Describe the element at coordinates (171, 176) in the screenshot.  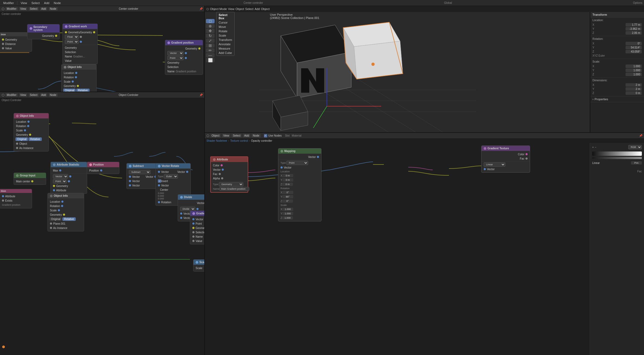
I see `vr-type-dropdown: Euler` at that location.